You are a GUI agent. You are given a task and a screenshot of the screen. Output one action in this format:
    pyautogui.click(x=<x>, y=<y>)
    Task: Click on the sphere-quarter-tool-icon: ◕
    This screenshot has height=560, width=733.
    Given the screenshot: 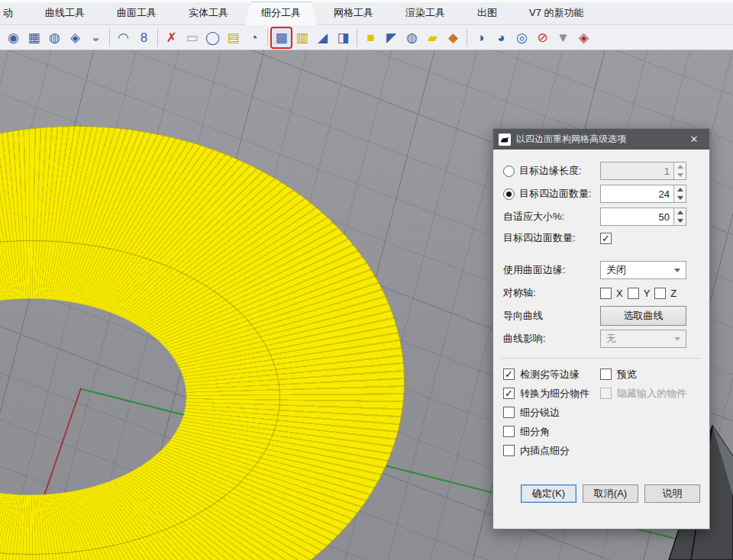 What is the action you would take?
    pyautogui.click(x=501, y=38)
    